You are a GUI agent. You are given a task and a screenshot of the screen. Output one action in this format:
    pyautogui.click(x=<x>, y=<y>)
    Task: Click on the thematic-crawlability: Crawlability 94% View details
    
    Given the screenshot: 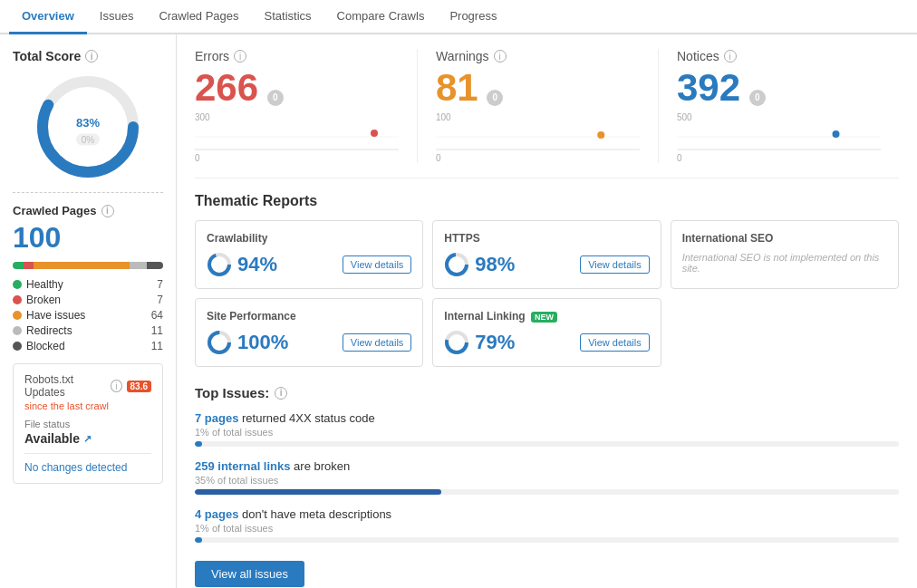 What is the action you would take?
    pyautogui.click(x=309, y=255)
    